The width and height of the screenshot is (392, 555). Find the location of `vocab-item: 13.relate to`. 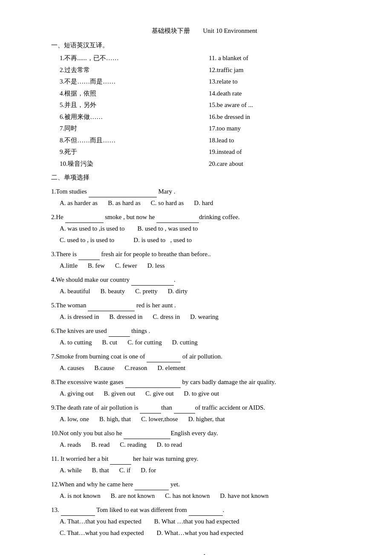

vocab-item: 13.relate to is located at coordinates (283, 82).